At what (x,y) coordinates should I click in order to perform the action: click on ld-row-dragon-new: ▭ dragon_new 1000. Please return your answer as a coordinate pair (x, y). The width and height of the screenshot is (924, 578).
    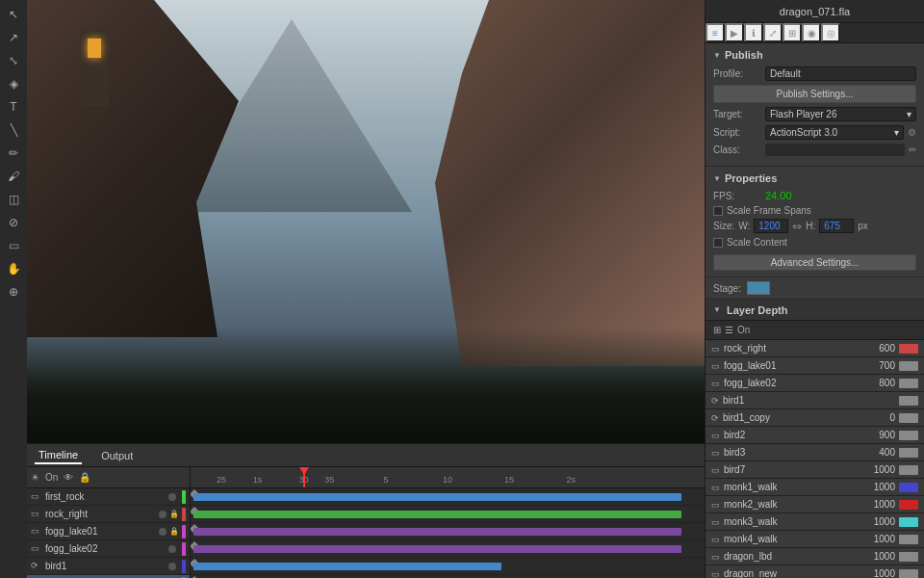
    Looking at the image, I should click on (814, 572).